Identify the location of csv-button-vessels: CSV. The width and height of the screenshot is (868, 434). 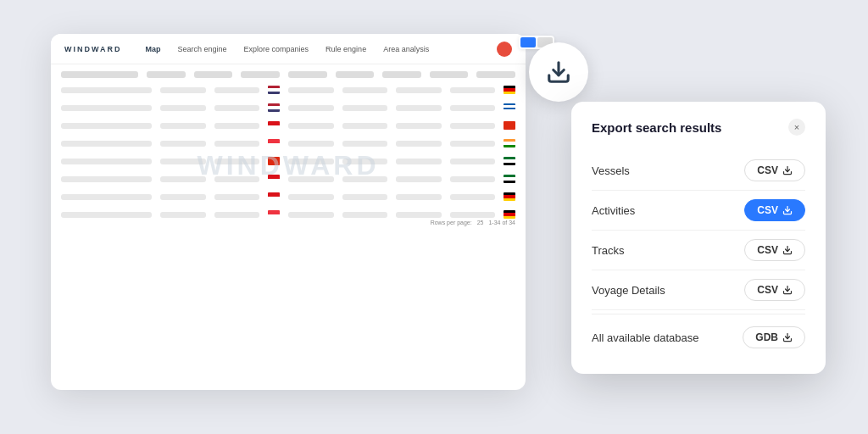
(775, 170).